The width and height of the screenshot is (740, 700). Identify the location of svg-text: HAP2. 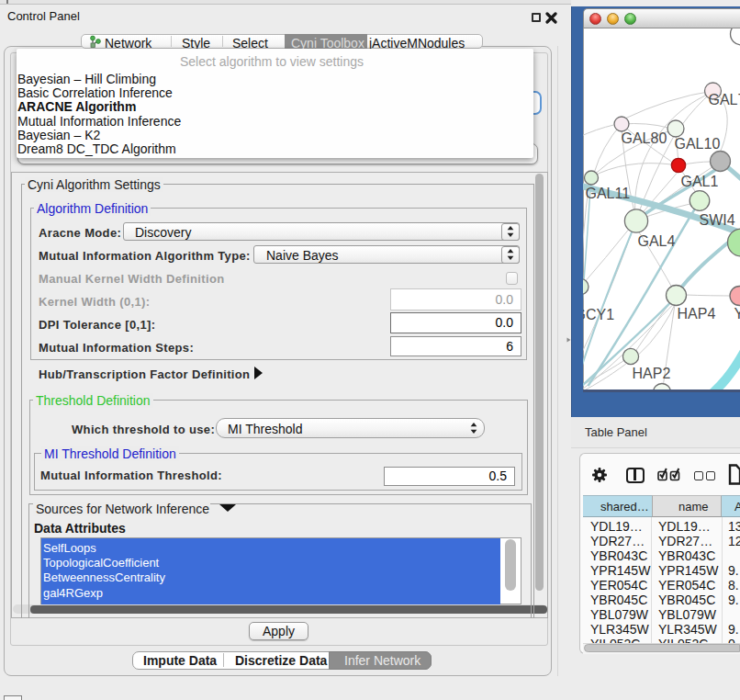
(651, 373).